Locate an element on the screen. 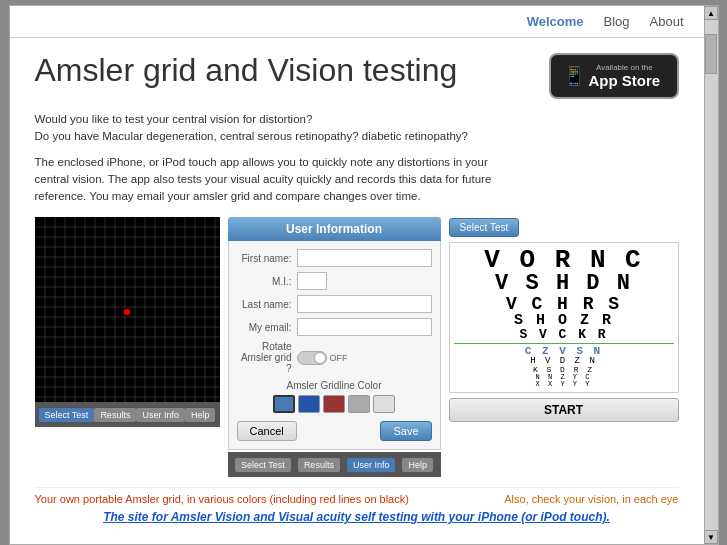  page-header: Amsler grid and Vision testing 📱 Availab… is located at coordinates (357, 76).